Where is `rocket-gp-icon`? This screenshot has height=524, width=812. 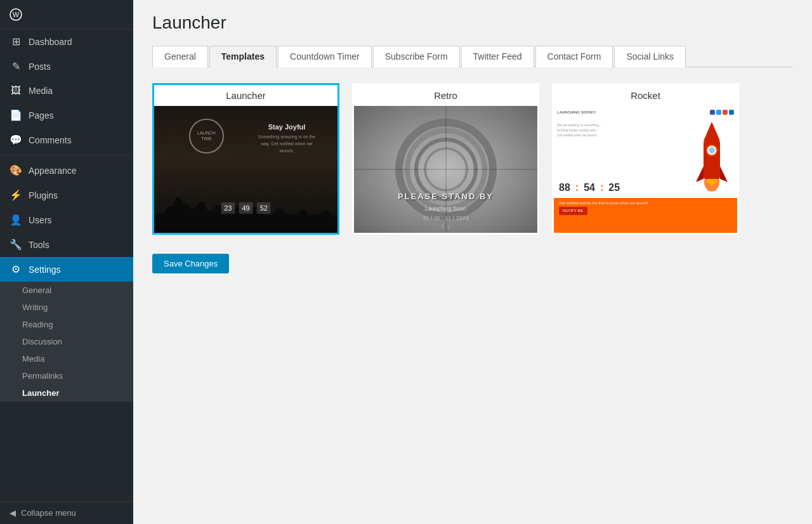
rocket-gp-icon is located at coordinates (725, 112).